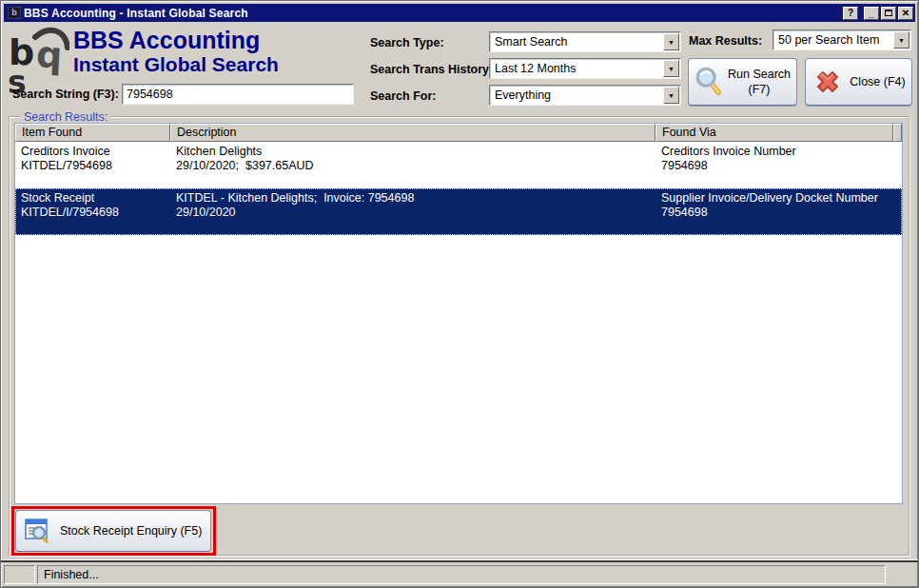  Describe the element at coordinates (898, 133) in the screenshot. I see `column-header-spacer` at that location.